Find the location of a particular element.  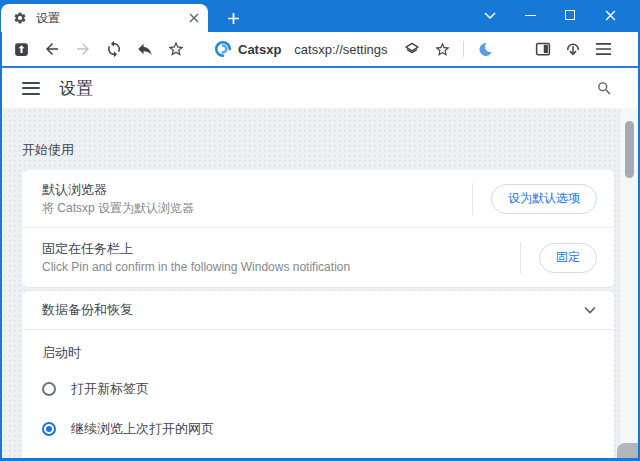

new-tab-button is located at coordinates (233, 18).